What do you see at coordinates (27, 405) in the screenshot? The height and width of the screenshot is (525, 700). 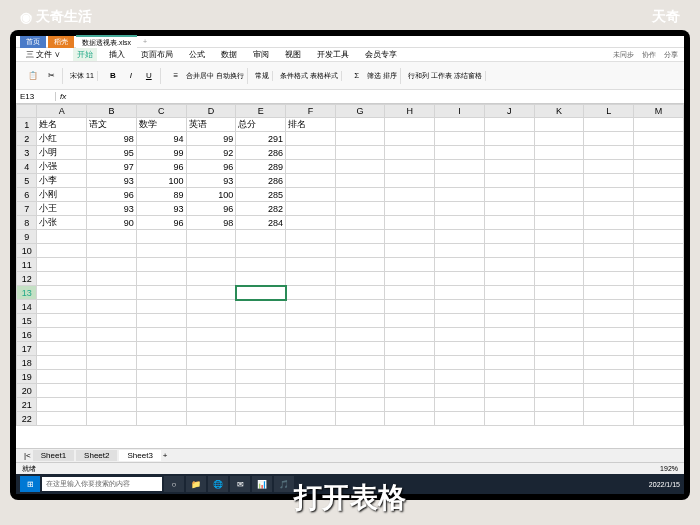 I see `row-header: 21` at bounding box center [27, 405].